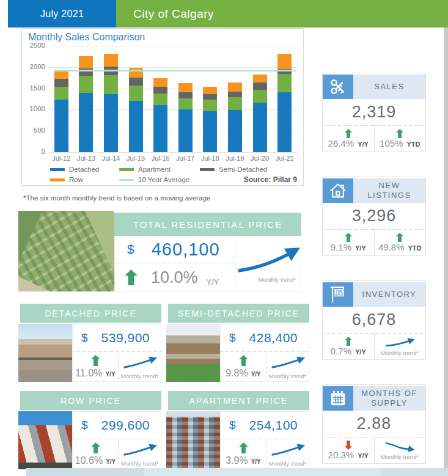 This screenshot has width=448, height=476. What do you see at coordinates (173, 158) in the screenshot?
I see `chart-x-labels: Jul-12Jul-13Jul-14Jul-15Jul-16Jul-17Jul-…` at bounding box center [173, 158].